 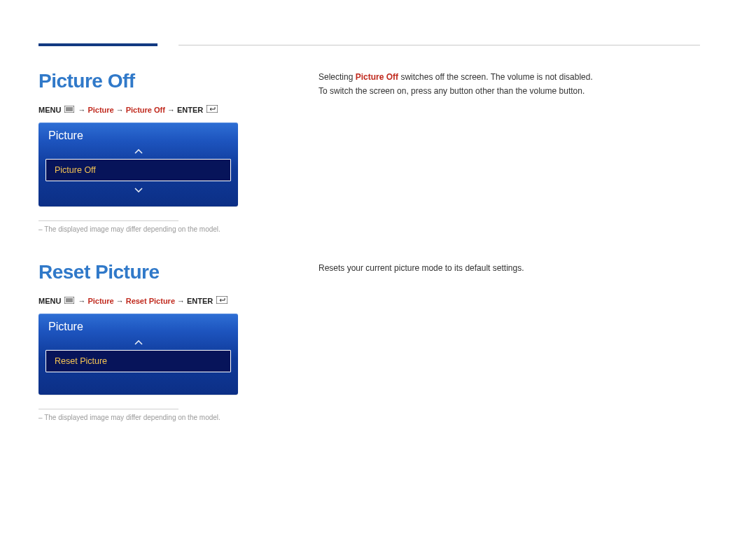 What do you see at coordinates (150, 301) in the screenshot?
I see `nav-seg-reset-picture: Reset Picture` at bounding box center [150, 301].